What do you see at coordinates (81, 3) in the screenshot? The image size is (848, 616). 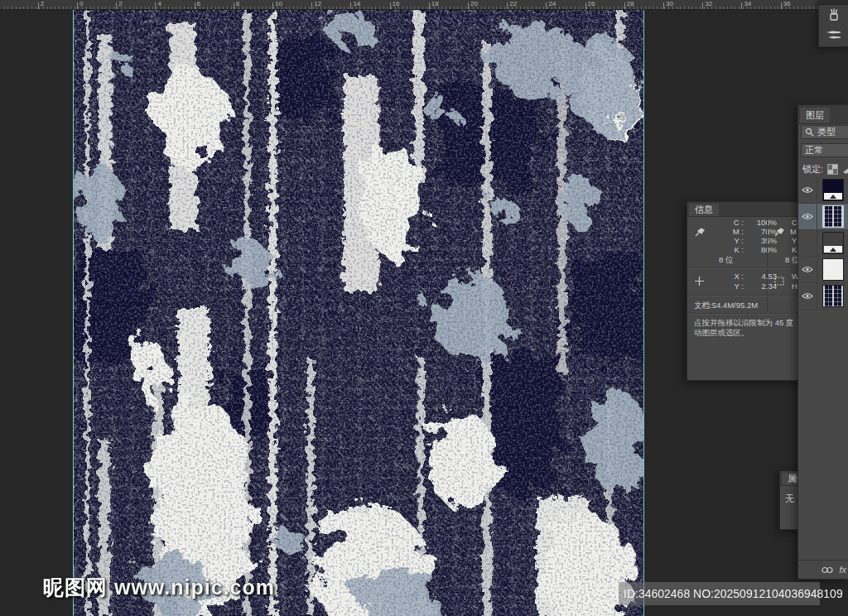 I see `ruler-label: 0` at bounding box center [81, 3].